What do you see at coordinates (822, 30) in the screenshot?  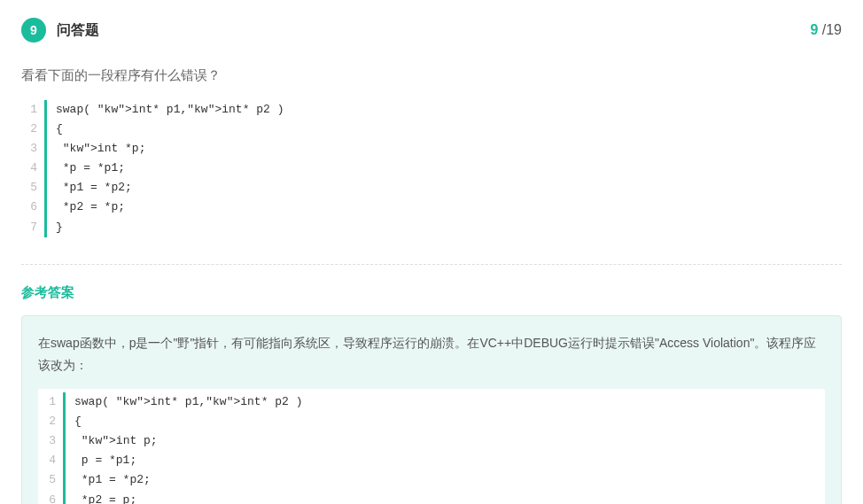 I see `counter-sep: /` at bounding box center [822, 30].